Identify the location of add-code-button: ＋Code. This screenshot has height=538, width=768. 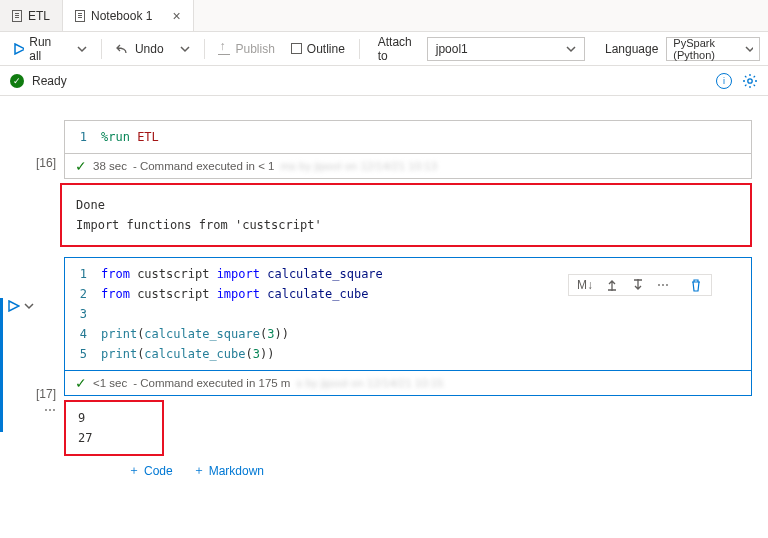
(150, 470).